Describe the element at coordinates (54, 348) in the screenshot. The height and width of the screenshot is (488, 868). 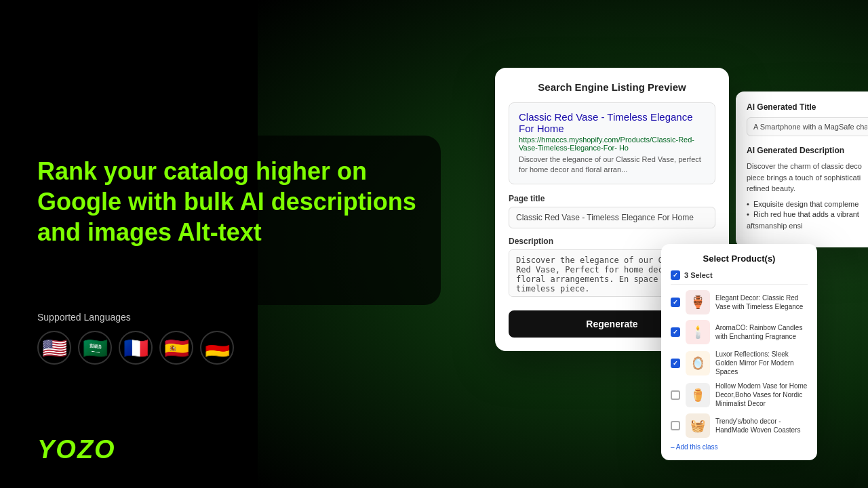
I see `flag-us: 🇺🇸` at that location.